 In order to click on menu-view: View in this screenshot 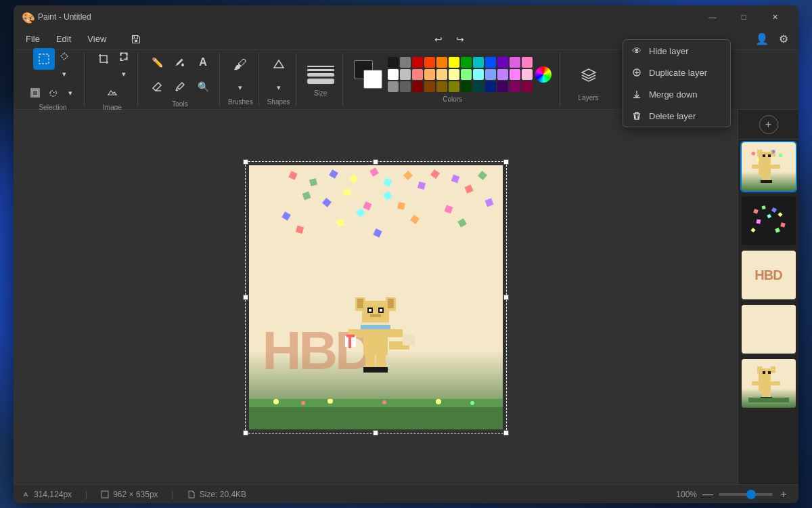, I will do `click(97, 39)`.